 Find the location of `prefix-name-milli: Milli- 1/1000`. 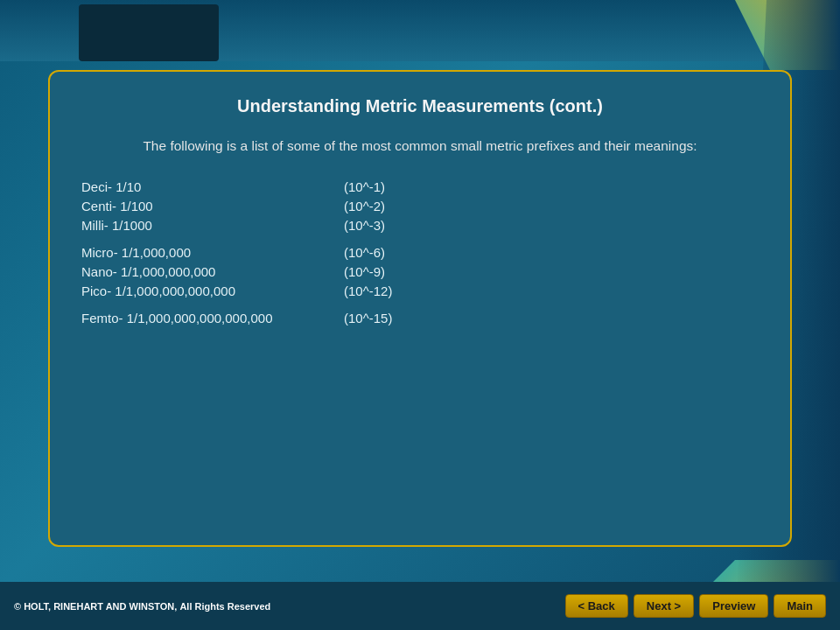

prefix-name-milli: Milli- 1/1000 is located at coordinates (213, 226).